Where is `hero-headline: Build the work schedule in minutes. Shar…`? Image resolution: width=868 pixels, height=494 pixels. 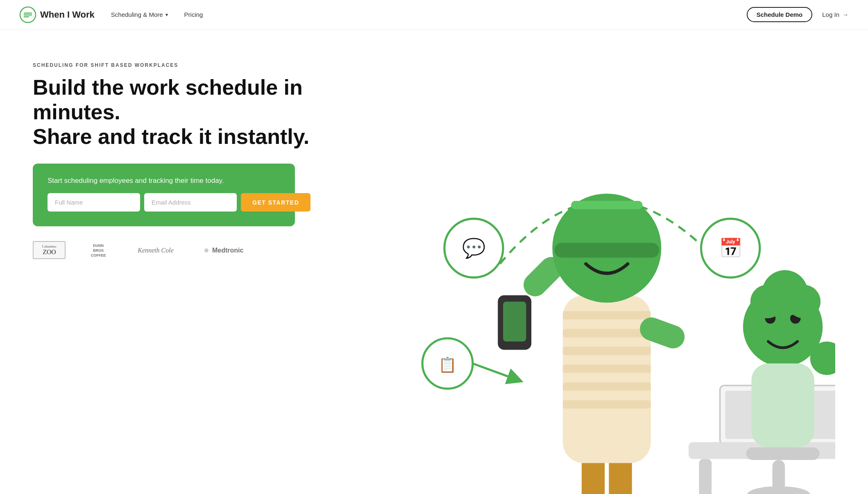
hero-headline: Build the work schedule in minutes. Shar… is located at coordinates (172, 112).